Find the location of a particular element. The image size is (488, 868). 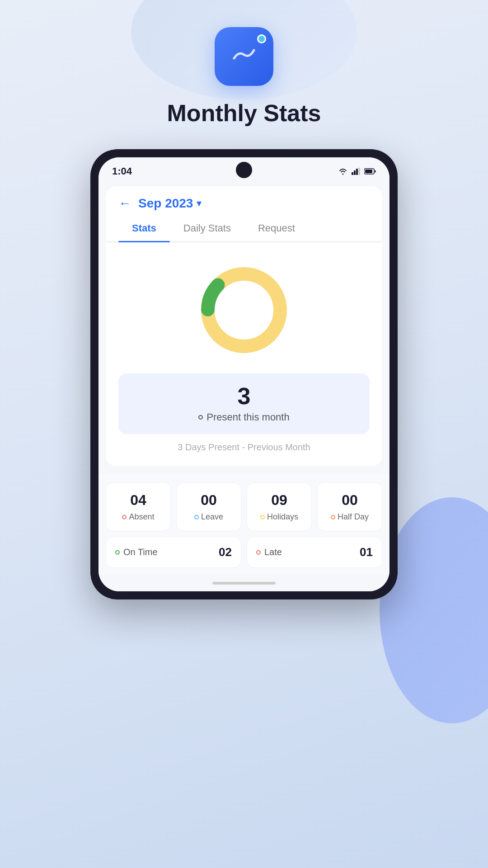

late-dot is located at coordinates (258, 552).